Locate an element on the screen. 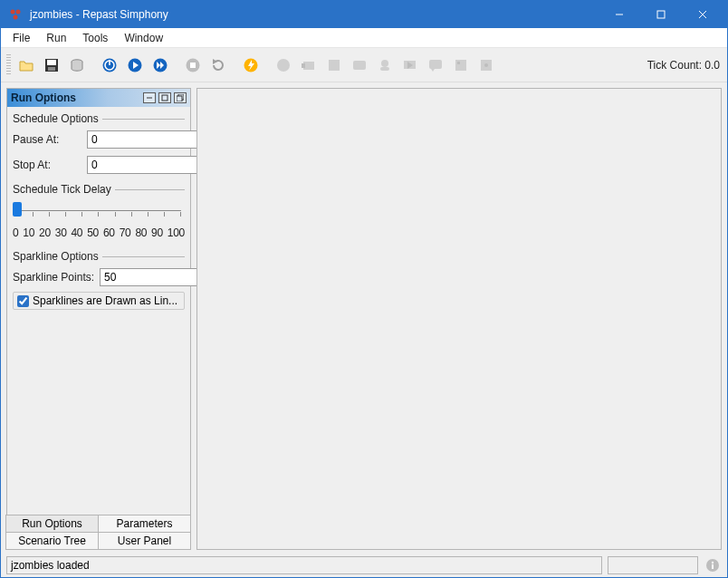 The image size is (728, 578). close-button is located at coordinates (703, 14).